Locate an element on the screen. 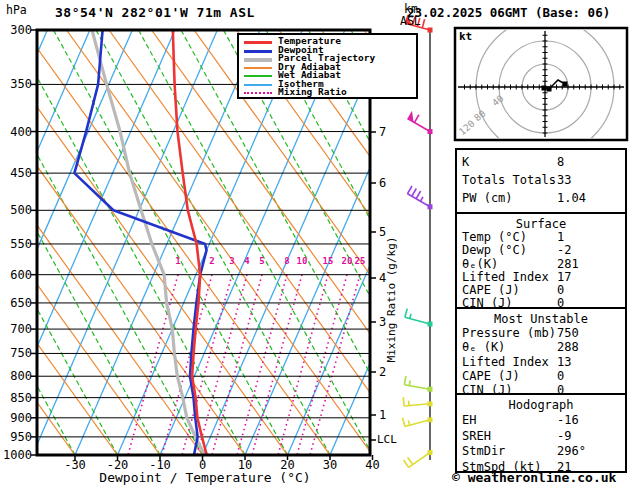 The width and height of the screenshot is (629, 486). legend-box: TemperatureDewpointParcel TrajectoryDry … is located at coordinates (328, 66).